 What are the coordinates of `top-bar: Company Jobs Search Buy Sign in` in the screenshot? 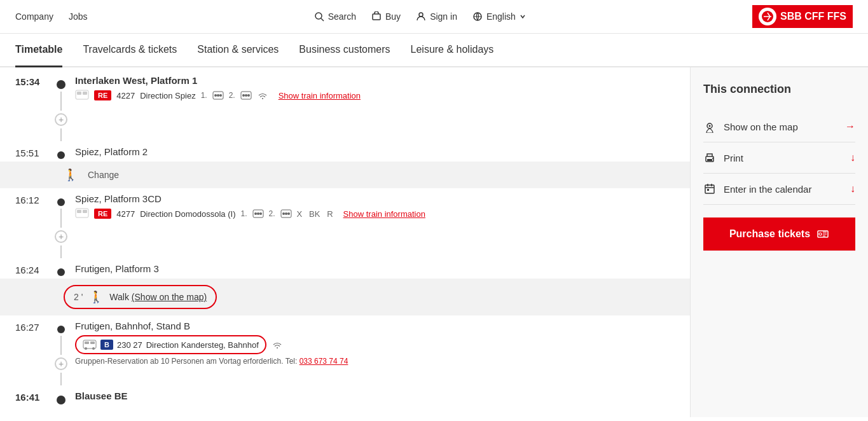 It's located at (434, 17).